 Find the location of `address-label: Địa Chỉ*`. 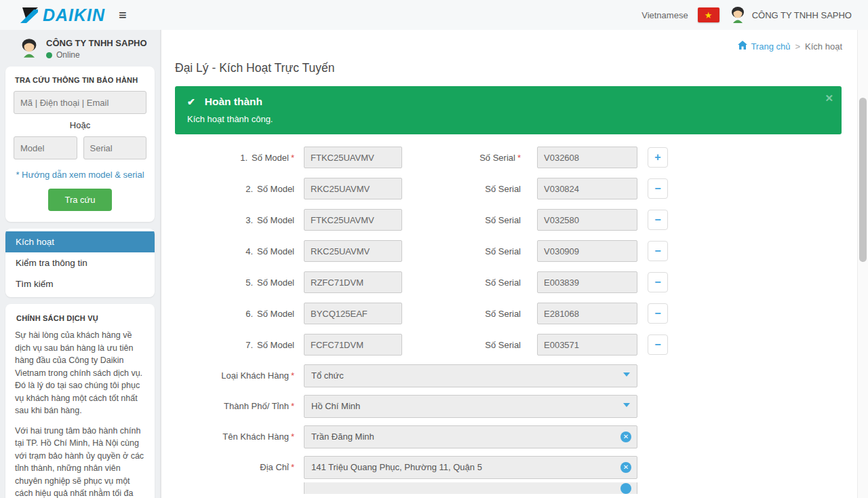

address-label: Địa Chỉ* is located at coordinates (239, 467).